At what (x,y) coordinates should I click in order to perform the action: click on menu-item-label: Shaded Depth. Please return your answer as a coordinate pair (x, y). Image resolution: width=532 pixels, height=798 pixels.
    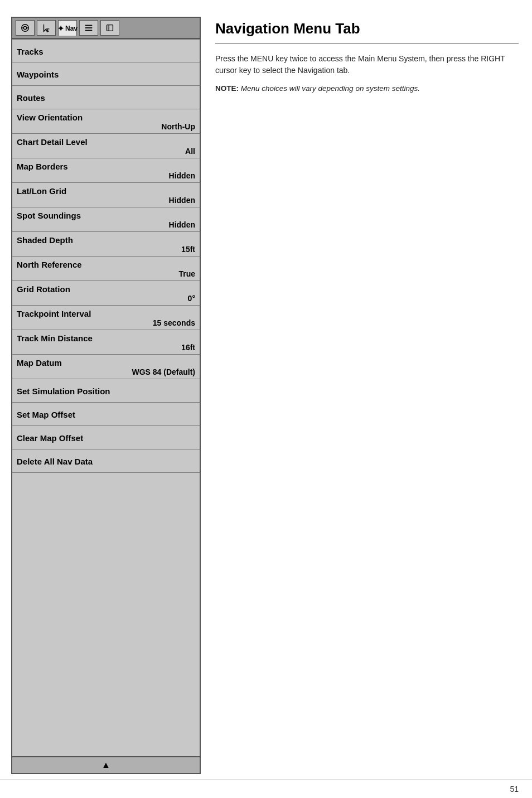
    Looking at the image, I should click on (106, 240).